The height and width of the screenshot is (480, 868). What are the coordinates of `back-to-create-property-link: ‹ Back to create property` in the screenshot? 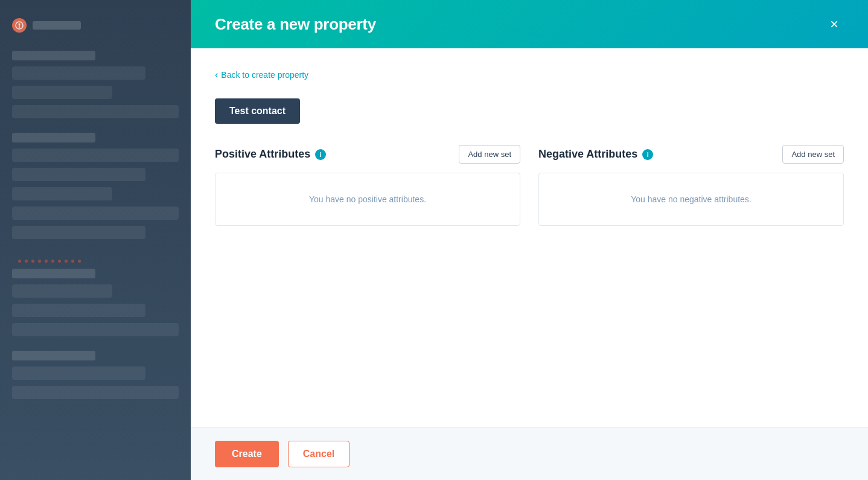 It's located at (529, 75).